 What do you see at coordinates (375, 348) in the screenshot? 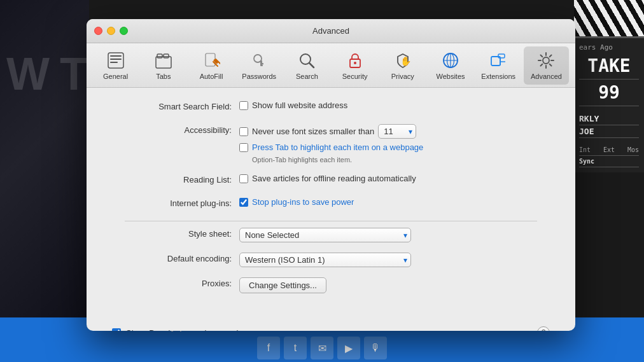
I see `podcast-icon: 🎙` at bounding box center [375, 348].